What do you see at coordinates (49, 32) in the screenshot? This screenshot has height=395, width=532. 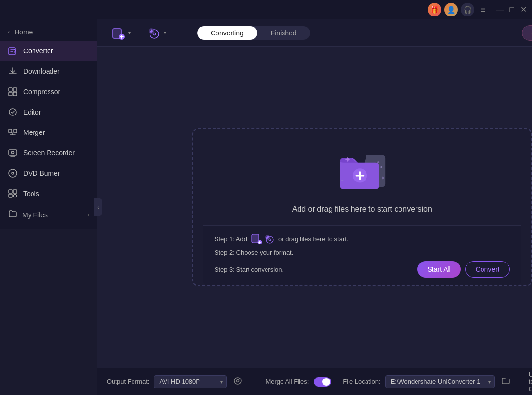 I see `sidebar-item-home: ‹ Home` at bounding box center [49, 32].